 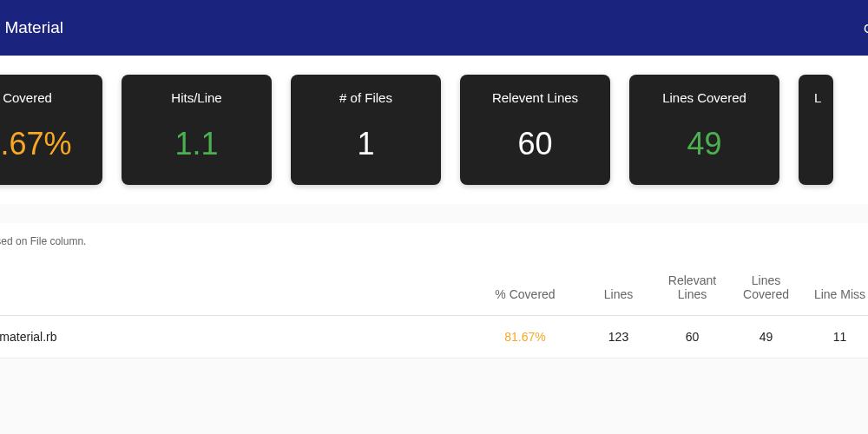 I want to click on card-relevant-lines: Relevent Lines 60, so click(x=535, y=130).